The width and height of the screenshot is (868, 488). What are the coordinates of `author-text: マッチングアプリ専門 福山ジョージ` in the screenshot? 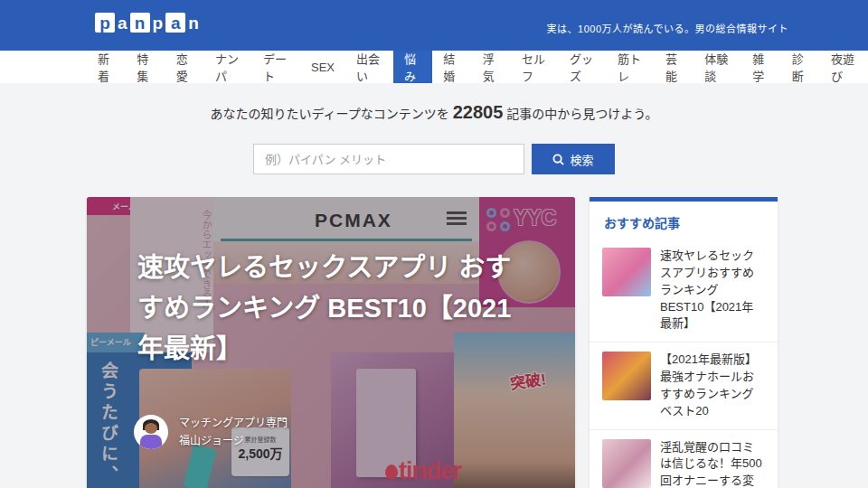 It's located at (233, 432).